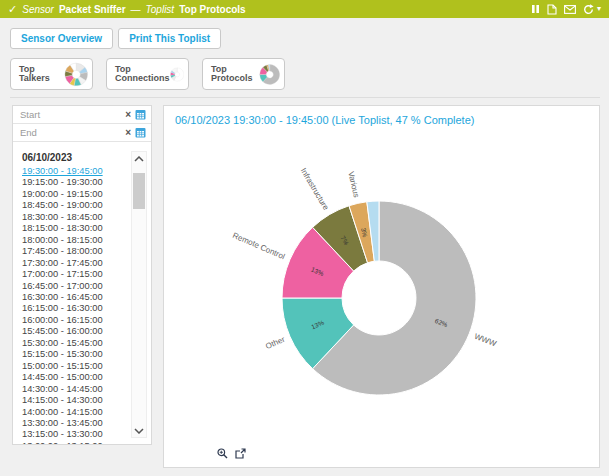 Image resolution: width=609 pixels, height=476 pixels. Describe the element at coordinates (52, 74) in the screenshot. I see `tab-top-talkers: Top Talkers` at that location.